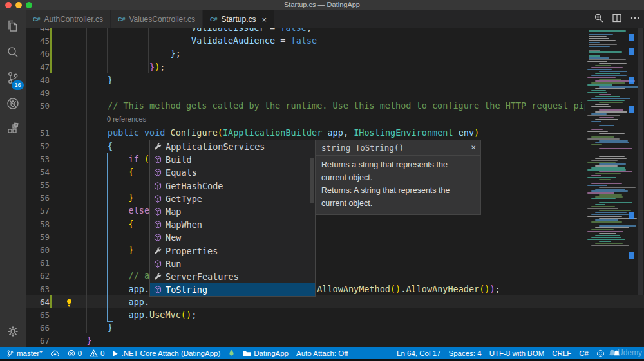  I want to click on code-line-58: 58 {, so click(335, 224).